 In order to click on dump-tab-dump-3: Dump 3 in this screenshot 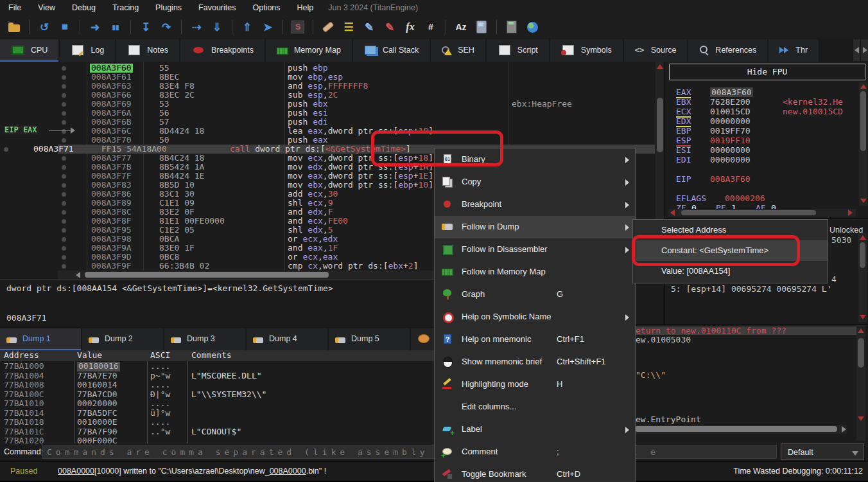, I will do `click(205, 339)`.